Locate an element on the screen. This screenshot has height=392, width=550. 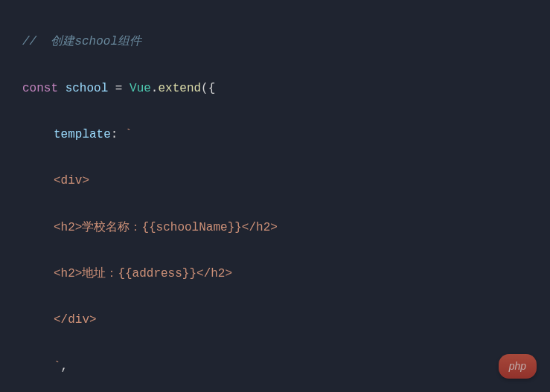
operator: = is located at coordinates (119, 89).